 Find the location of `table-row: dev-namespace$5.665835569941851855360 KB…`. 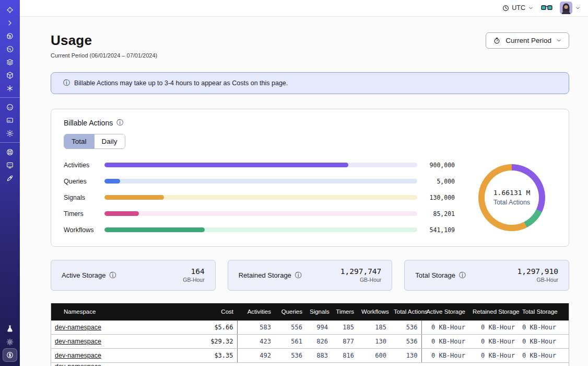

table-row: dev-namespace$5.665835569941851855360 KB… is located at coordinates (310, 327).